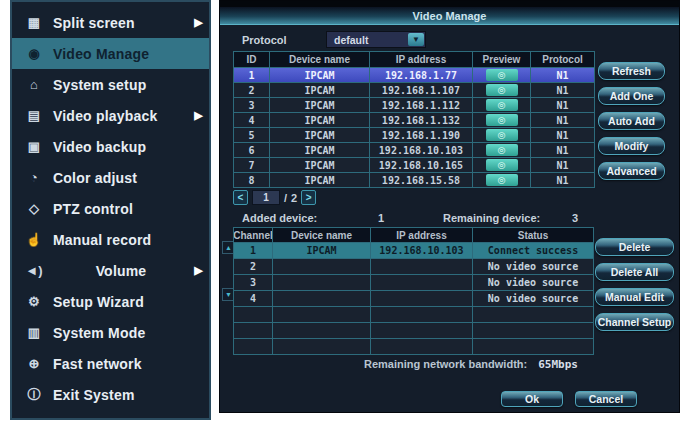  I want to click on device-row-ip: 192.168.15.58, so click(421, 180).